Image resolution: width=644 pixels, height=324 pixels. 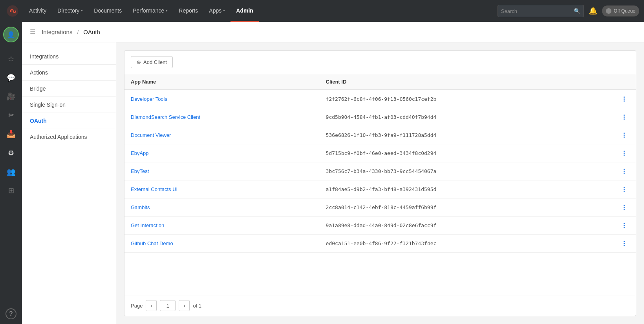 What do you see at coordinates (222, 99) in the screenshot?
I see `table-cell-app-name: Developer Tools` at bounding box center [222, 99].